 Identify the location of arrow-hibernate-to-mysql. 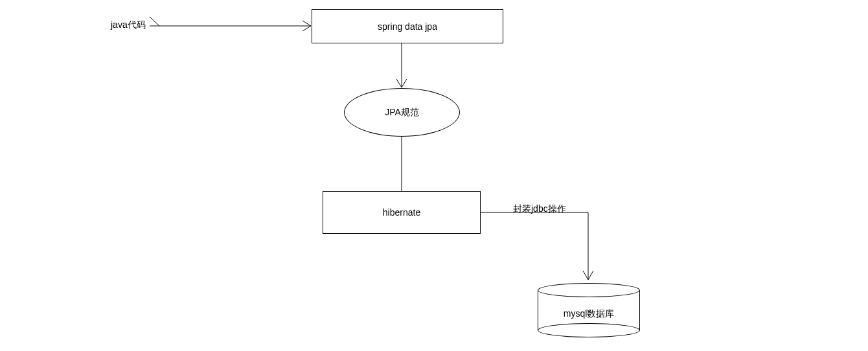
(539, 248).